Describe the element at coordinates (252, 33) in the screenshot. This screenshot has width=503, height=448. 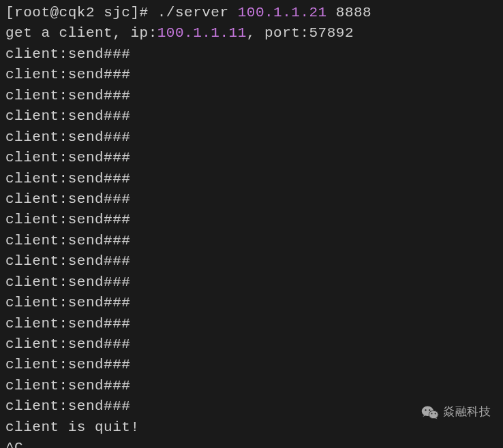
I see `client-connect-line: get a client, ip:100.1.1.11, port:57892` at that location.